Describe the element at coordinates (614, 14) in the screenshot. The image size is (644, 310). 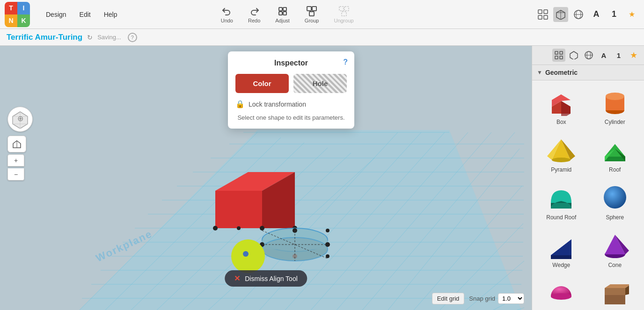
I see `number-1: 1` at that location.